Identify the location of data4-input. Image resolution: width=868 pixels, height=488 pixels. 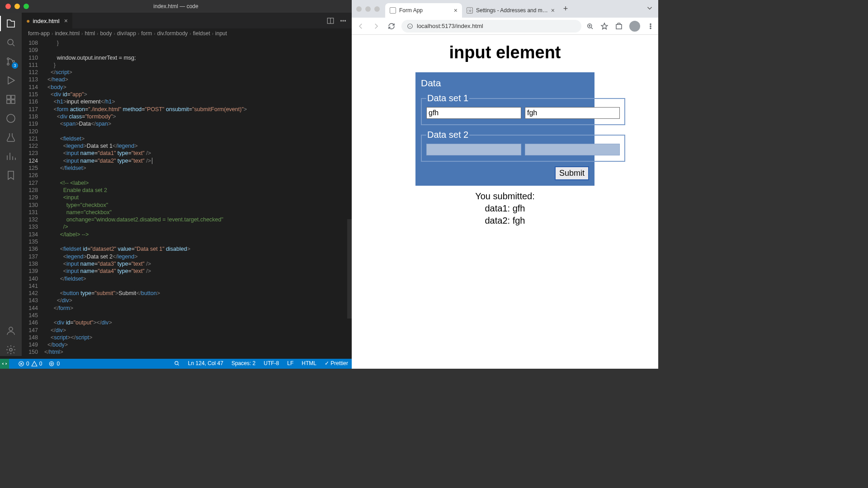
(572, 150).